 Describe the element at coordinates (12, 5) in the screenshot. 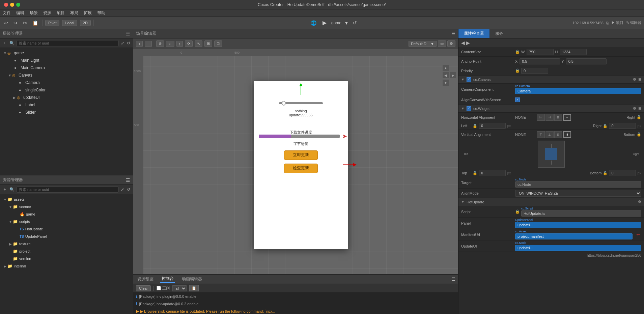

I see `minimize-button` at that location.